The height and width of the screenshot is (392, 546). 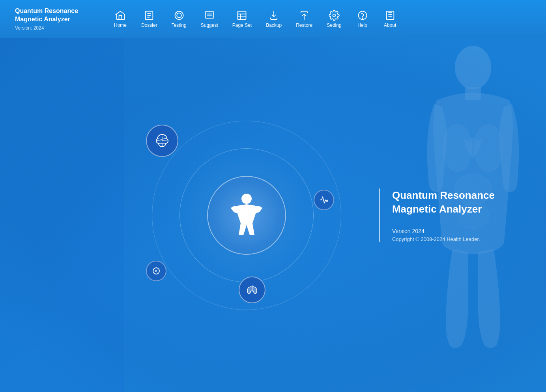 What do you see at coordinates (162, 141) in the screenshot?
I see `brain-orbit-icon` at bounding box center [162, 141].